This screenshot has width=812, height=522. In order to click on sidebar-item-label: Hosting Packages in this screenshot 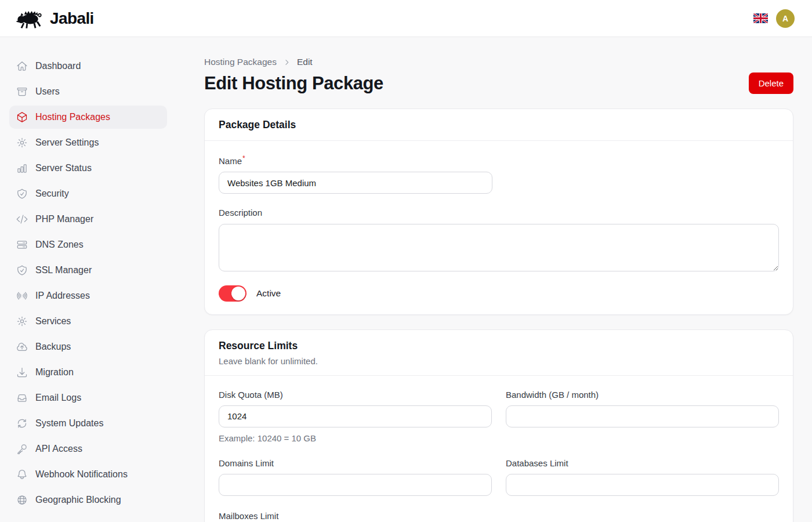, I will do `click(73, 117)`.